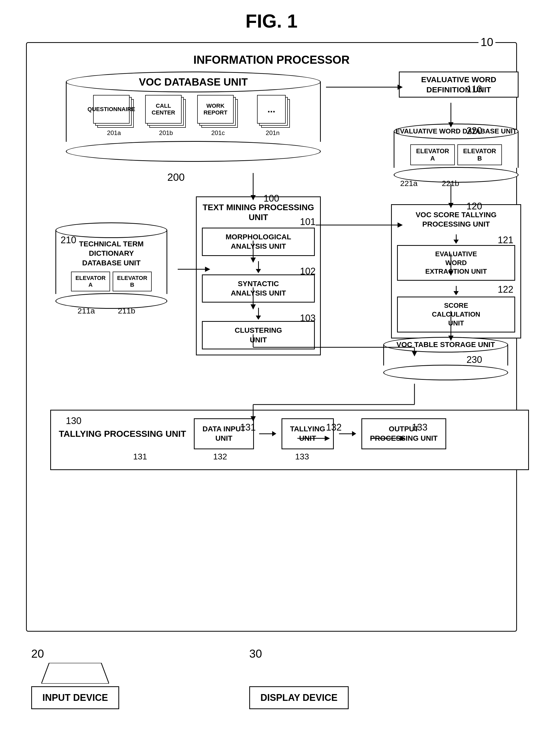 Image resolution: width=543 pixels, height=756 pixels. Describe the element at coordinates (75, 673) in the screenshot. I see `input-device-shape` at that location.